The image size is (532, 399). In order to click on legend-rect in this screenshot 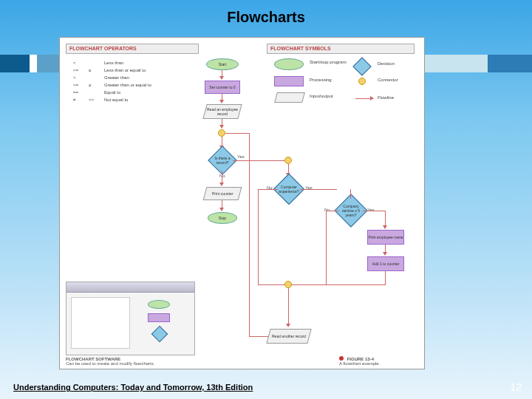, I will do `click(289, 81)`.